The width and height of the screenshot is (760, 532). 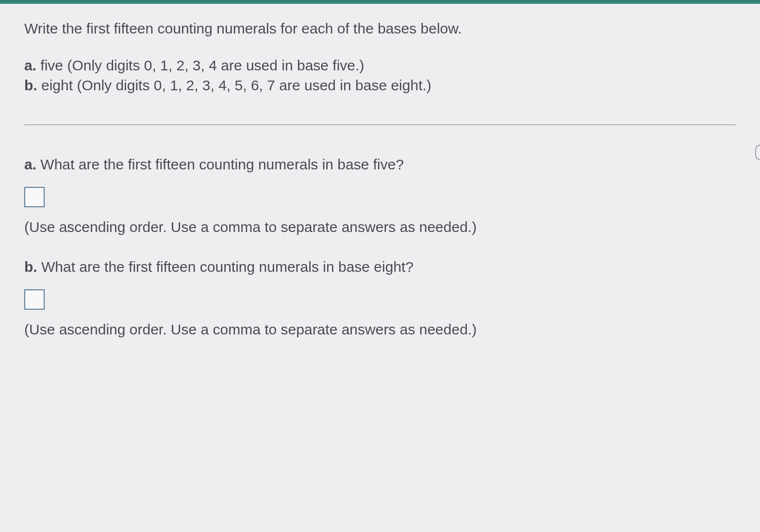 What do you see at coordinates (200, 65) in the screenshot?
I see `item-a-text: five (Only digits 0, 1, 2, 3, 4 are used…` at bounding box center [200, 65].